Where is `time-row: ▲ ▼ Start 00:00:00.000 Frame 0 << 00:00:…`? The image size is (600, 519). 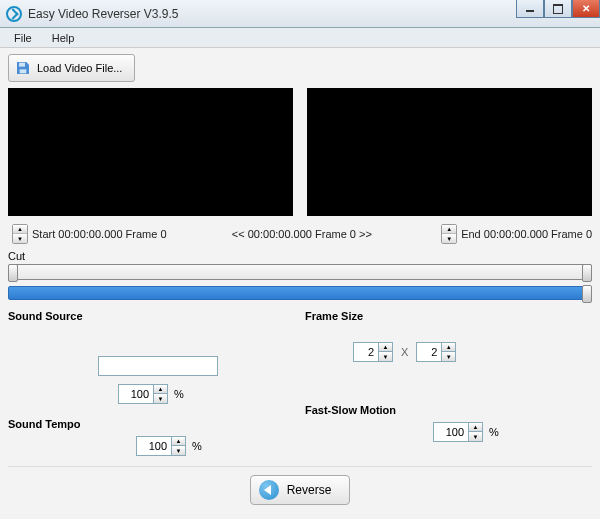 time-row: ▲ ▼ Start 00:00:00.000 Frame 0 << 00:00:… is located at coordinates (300, 234).